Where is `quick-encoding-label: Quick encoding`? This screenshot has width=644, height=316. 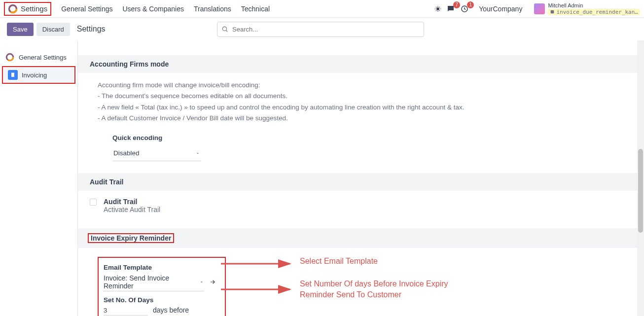 quick-encoding-label: Quick encoding is located at coordinates (372, 138).